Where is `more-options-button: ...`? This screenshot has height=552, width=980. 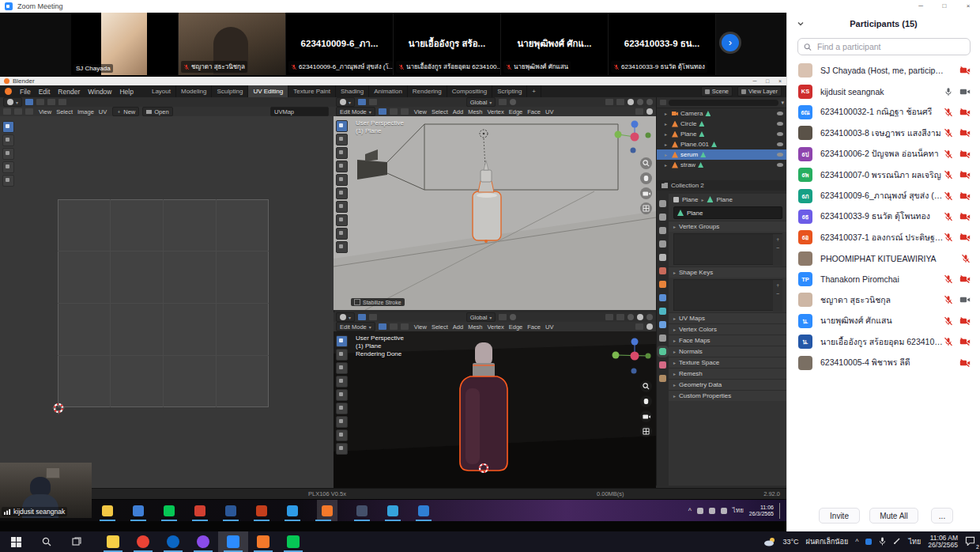
more-options-button: ... is located at coordinates (942, 516).